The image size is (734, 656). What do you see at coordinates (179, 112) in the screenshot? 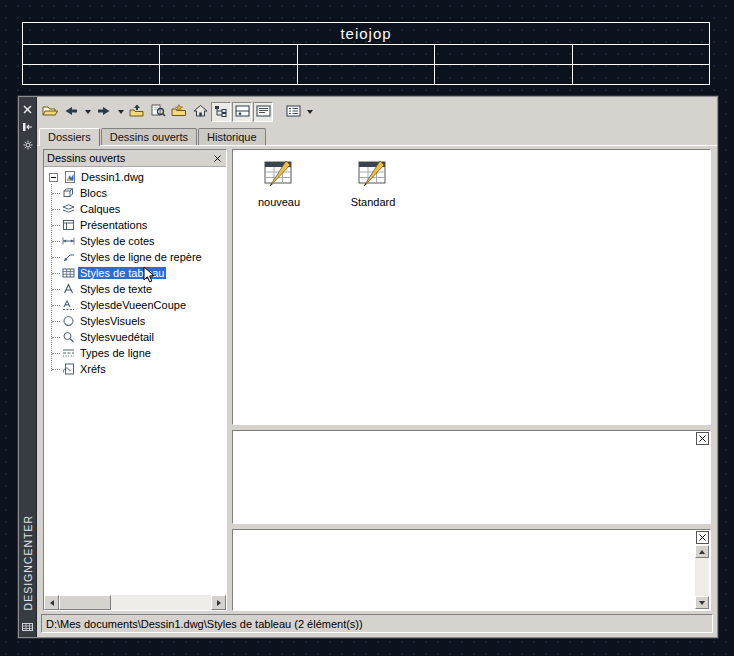
I see `favorites-icon` at bounding box center [179, 112].